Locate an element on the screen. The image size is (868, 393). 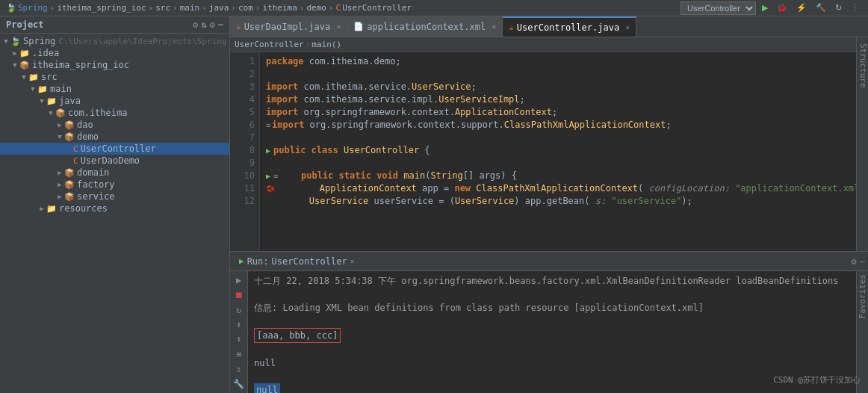
expand-arrow: ▼ is located at coordinates (6, 41).